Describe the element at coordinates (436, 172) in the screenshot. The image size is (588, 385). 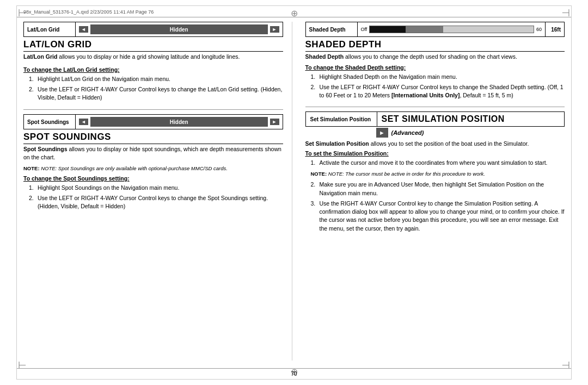
I see `sim-position-section: Set Simulation Position SET SIMULATION P…` at that location.